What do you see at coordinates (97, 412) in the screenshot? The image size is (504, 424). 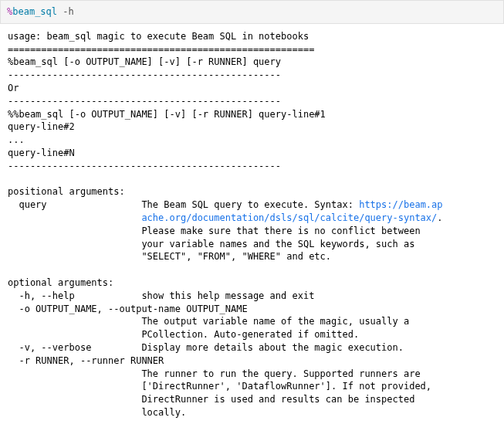 I see `runner-line-5: locally.` at bounding box center [97, 412].